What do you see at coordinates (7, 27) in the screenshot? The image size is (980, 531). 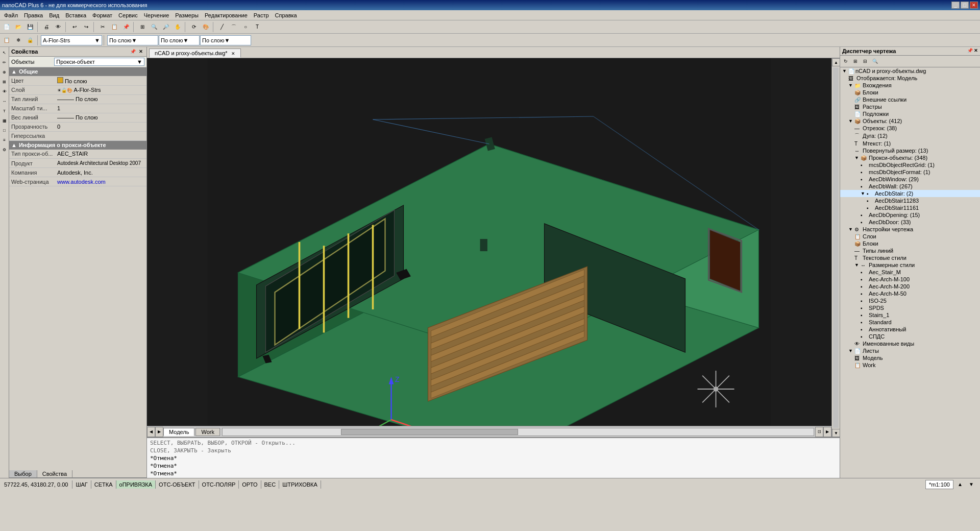 I see `new-btn: 📄` at bounding box center [7, 27].